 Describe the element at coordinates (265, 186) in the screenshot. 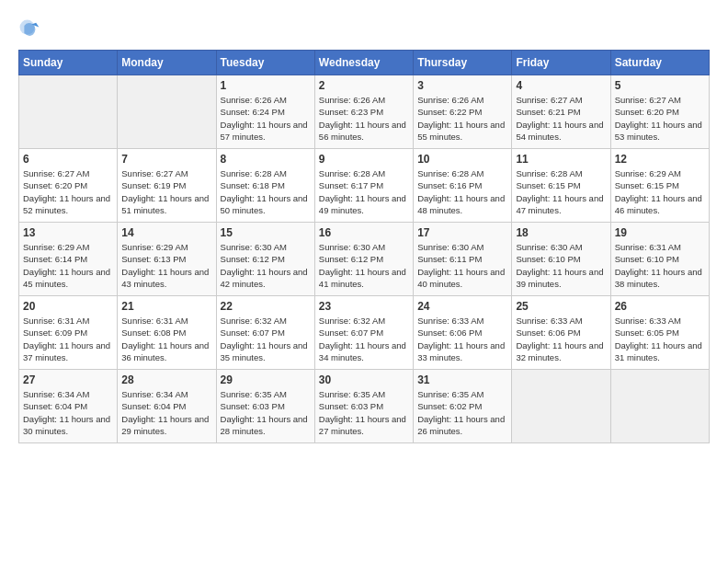

I see `calendar-day-cell: 8 Sunrise: 6:28 AM Sunset: 6:18 PM Dayli…` at that location.